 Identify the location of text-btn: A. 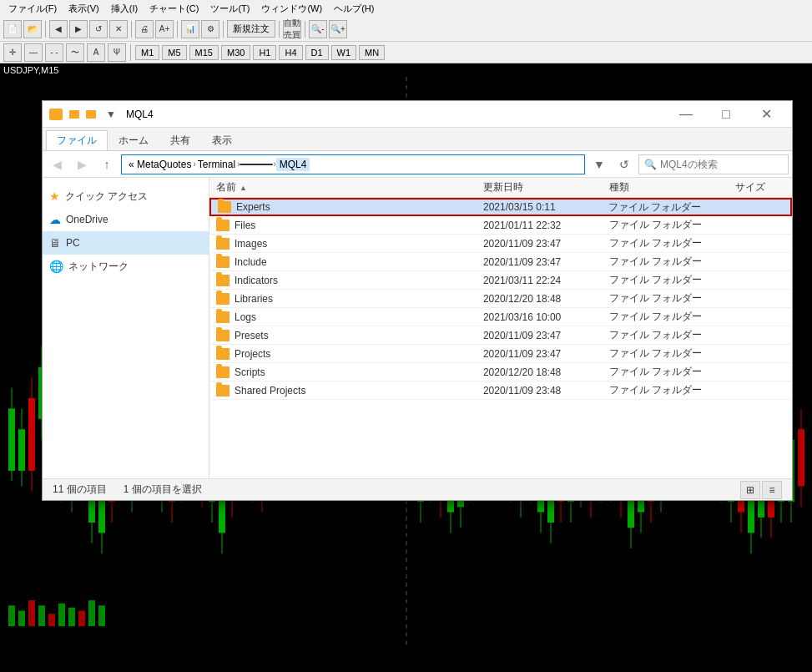
(96, 53).